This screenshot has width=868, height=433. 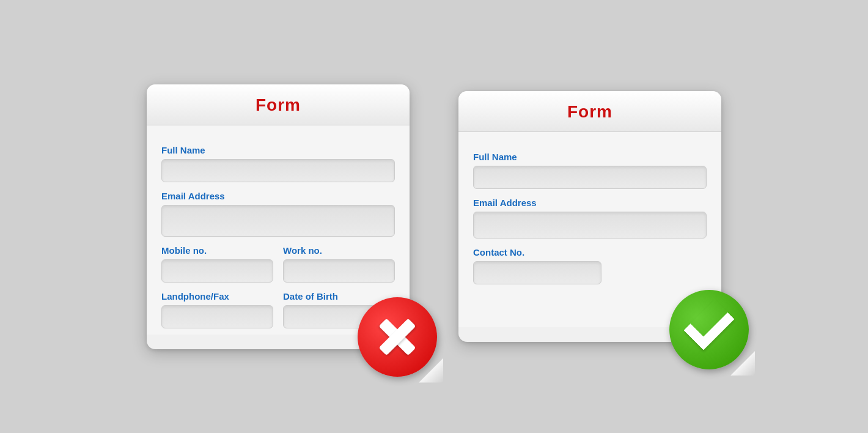 I want to click on landphone-input-left, so click(x=218, y=317).